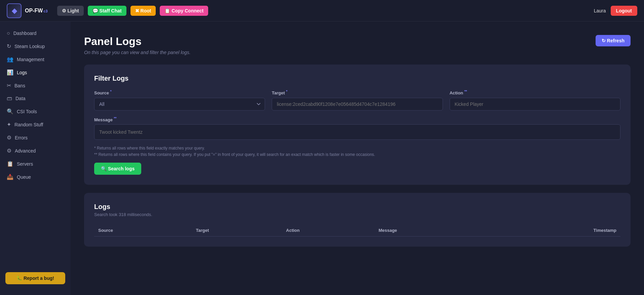 The width and height of the screenshot is (644, 295). Describe the element at coordinates (535, 93) in the screenshot. I see `action-label: Action **` at that location.